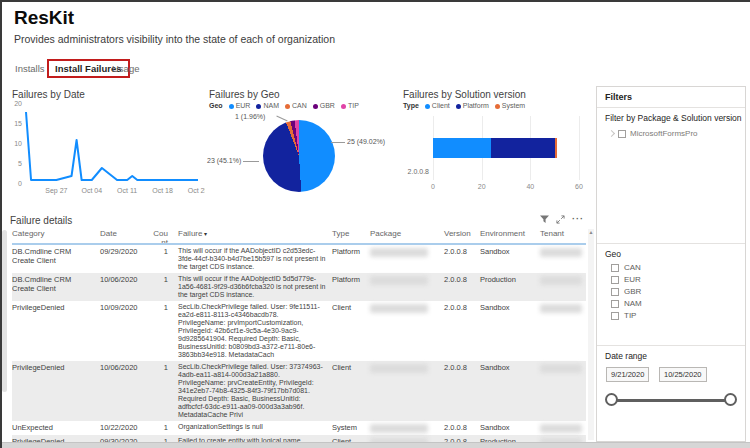 This screenshot has width=750, height=448. What do you see at coordinates (622, 134) in the screenshot?
I see `package-checkbox` at bounding box center [622, 134].